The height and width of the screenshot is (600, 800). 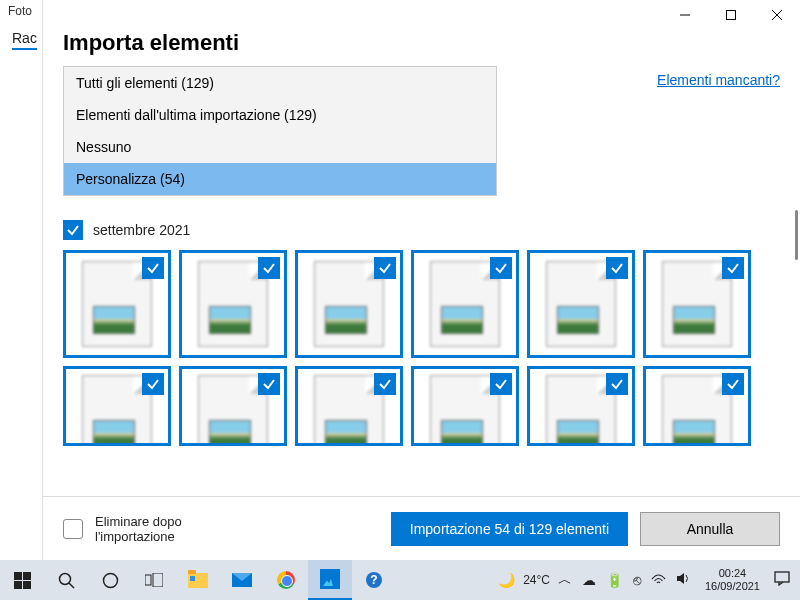 What do you see at coordinates (536, 580) in the screenshot?
I see `weather-temp: 24°C` at bounding box center [536, 580].